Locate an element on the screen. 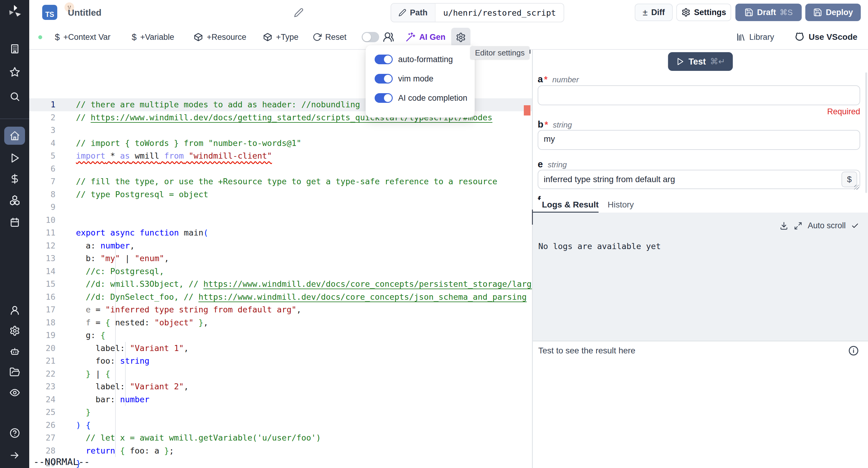 The width and height of the screenshot is (868, 468). add-resource-button: +Resource is located at coordinates (220, 37).